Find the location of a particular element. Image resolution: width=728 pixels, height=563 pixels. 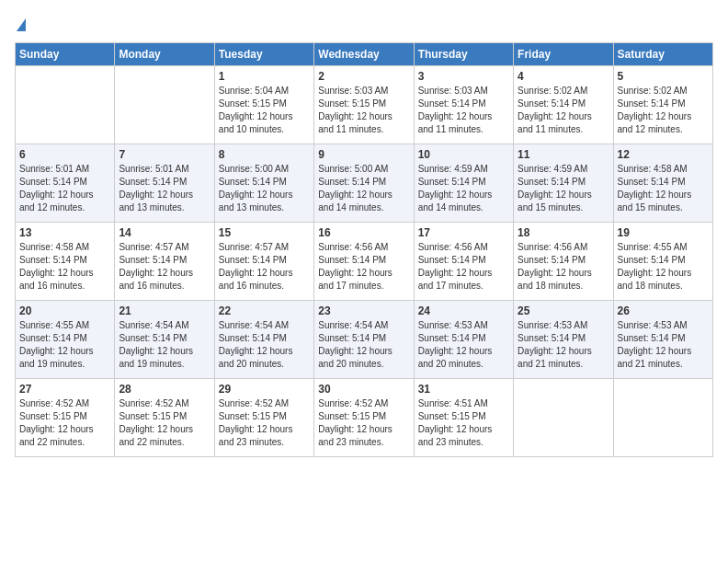

day-cell: 3Sunrise: 5:03 AM Sunset: 5:14 PM Daylig… is located at coordinates (463, 105).